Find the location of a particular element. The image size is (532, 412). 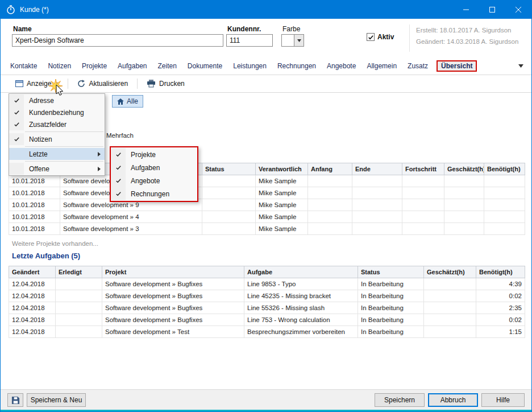

window-bottom-edge is located at coordinates (266, 411).